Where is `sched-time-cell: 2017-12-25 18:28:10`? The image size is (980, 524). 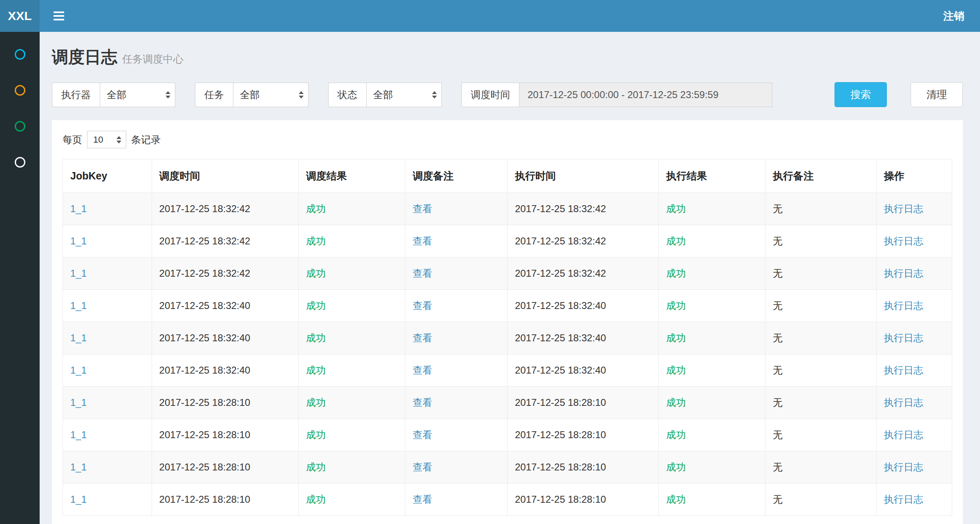 sched-time-cell: 2017-12-25 18:28:10 is located at coordinates (225, 499).